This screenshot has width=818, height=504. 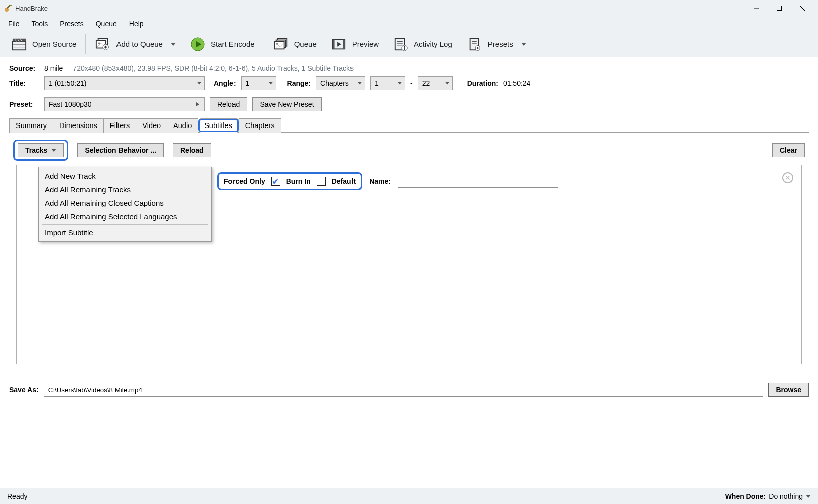 I want to click on menu-add-all-remaining-langs: Add All Remaining Selected Languages, so click(x=125, y=217).